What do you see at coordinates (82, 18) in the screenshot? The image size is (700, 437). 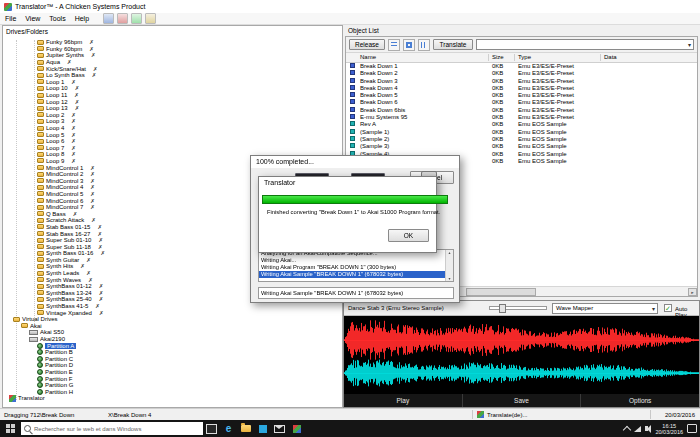 I see `menu-help: Help` at bounding box center [82, 18].